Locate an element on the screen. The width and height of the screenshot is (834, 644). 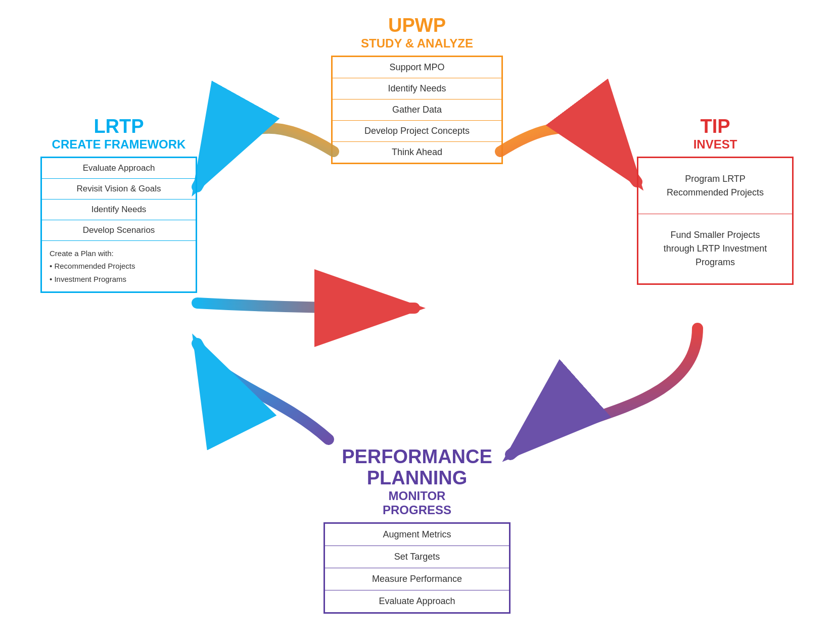
perf-item-1: Augment Metrics is located at coordinates (417, 535).